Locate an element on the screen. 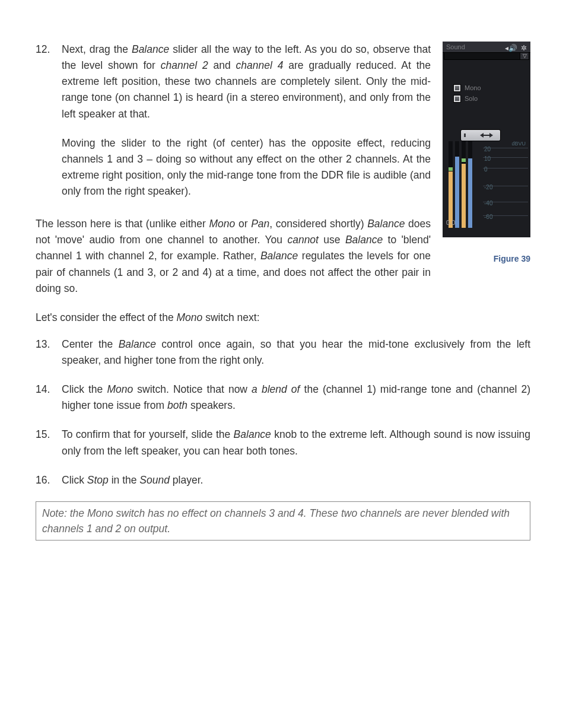 This screenshot has width=566, height=728. mono-intro: Let's consider the effect of the Mono sw… is located at coordinates (283, 318).